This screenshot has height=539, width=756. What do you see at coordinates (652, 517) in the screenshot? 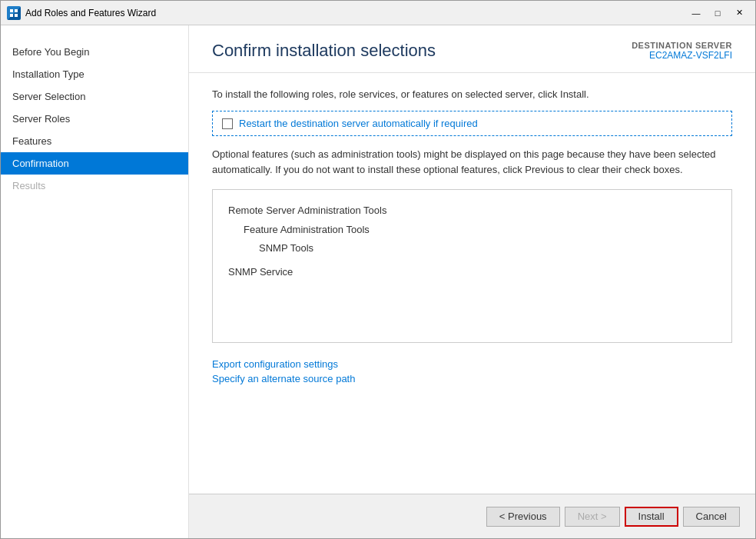
I see `install-button: Install` at bounding box center [652, 517].